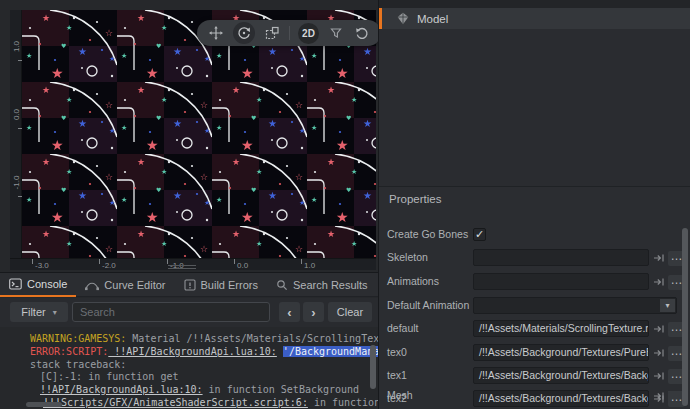 This screenshot has height=409, width=690. What do you see at coordinates (330, 285) in the screenshot?
I see `tab-label: Search Results` at bounding box center [330, 285].